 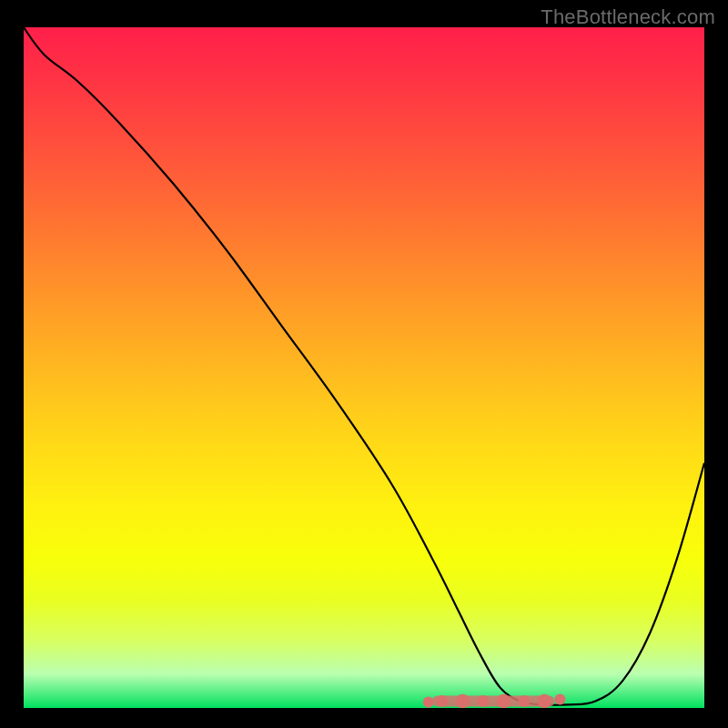 What do you see at coordinates (628, 17) in the screenshot?
I see `watermark-text: TheBottleneck.com` at bounding box center [628, 17].